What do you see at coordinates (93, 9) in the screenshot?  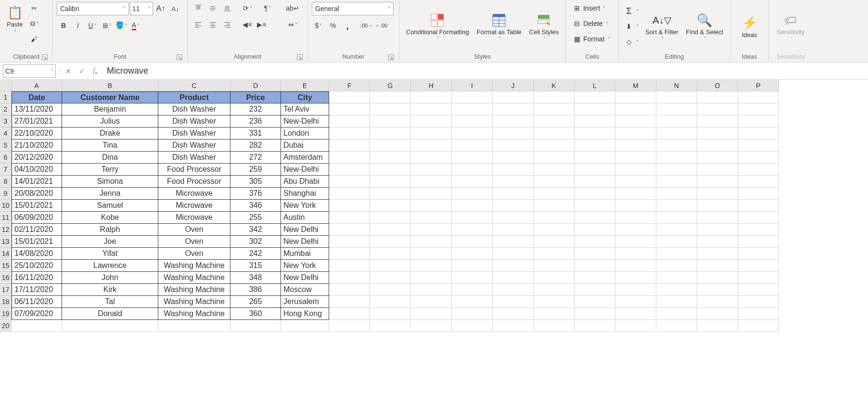 I see `font-name-select: Calibri˅` at bounding box center [93, 9].